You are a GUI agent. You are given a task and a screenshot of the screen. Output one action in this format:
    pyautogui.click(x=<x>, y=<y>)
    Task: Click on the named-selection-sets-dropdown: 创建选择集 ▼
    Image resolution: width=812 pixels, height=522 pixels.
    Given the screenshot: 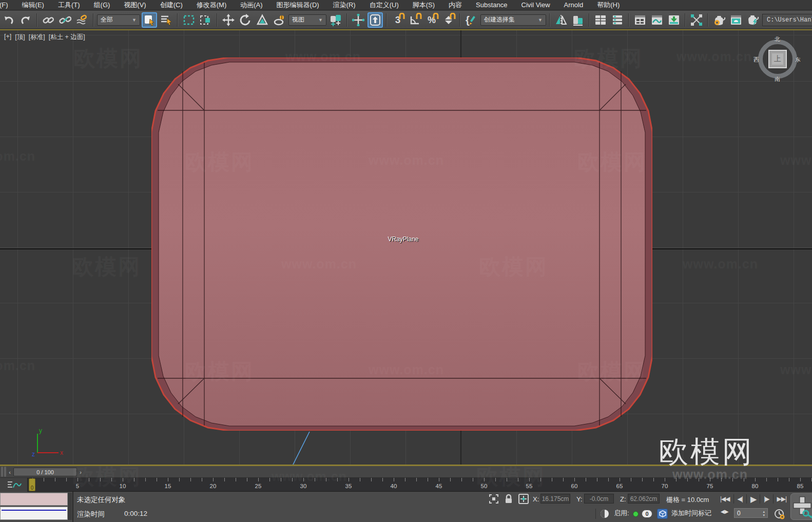 What is the action you would take?
    pyautogui.click(x=513, y=20)
    